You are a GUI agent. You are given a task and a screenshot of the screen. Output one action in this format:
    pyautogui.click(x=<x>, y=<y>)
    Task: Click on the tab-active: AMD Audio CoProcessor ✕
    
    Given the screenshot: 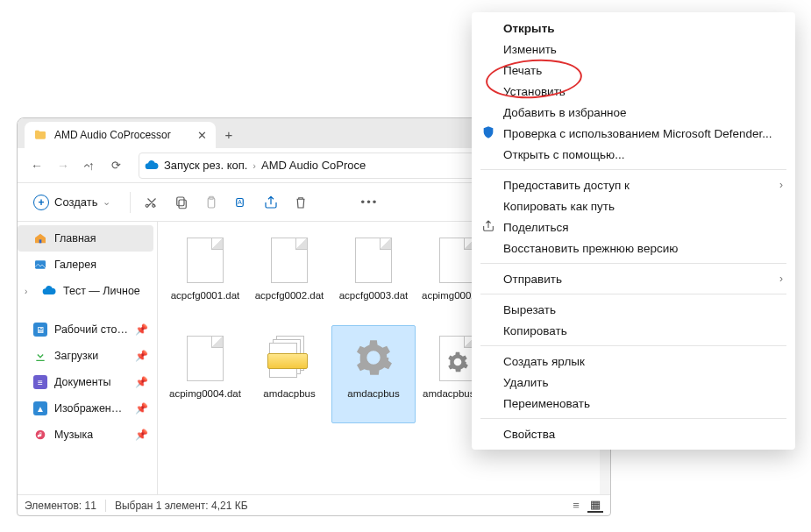 What is the action you would take?
    pyautogui.click(x=120, y=135)
    